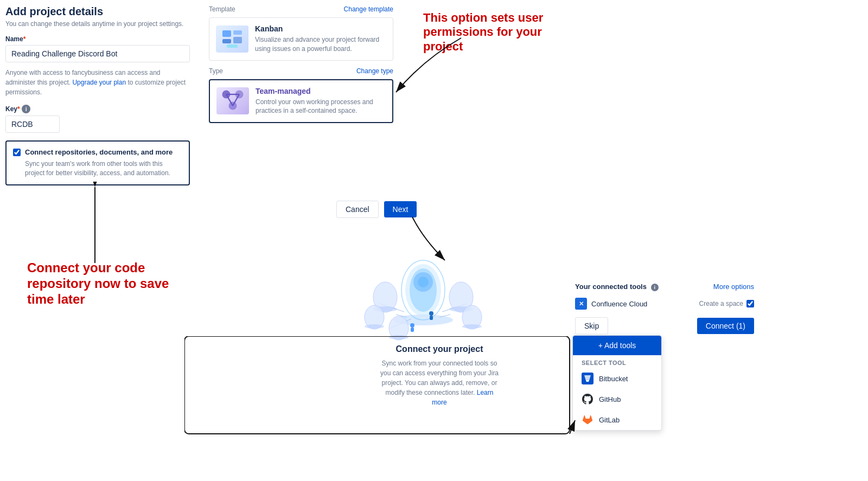 The width and height of the screenshot is (868, 481). What do you see at coordinates (99, 82) in the screenshot?
I see `upgrade-link: Upgrade your plan` at bounding box center [99, 82].